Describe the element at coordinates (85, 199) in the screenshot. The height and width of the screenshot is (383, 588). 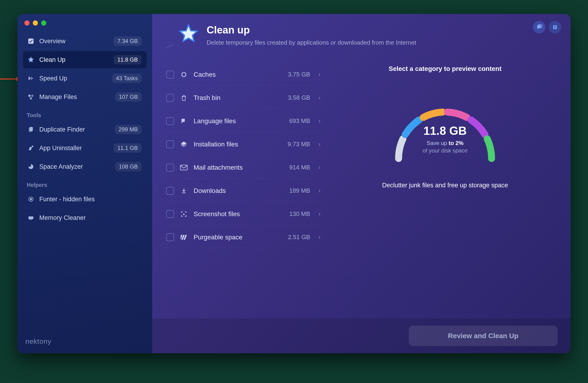
I see `sidebar-item-funter: Funter - hidden files` at that location.